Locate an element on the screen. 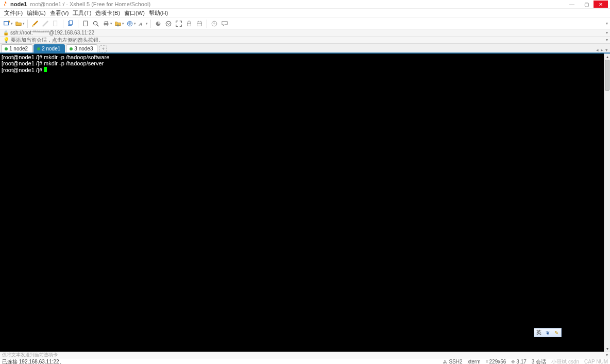 The image size is (610, 364). tab-node1: 2 node1 is located at coordinates (49, 48).